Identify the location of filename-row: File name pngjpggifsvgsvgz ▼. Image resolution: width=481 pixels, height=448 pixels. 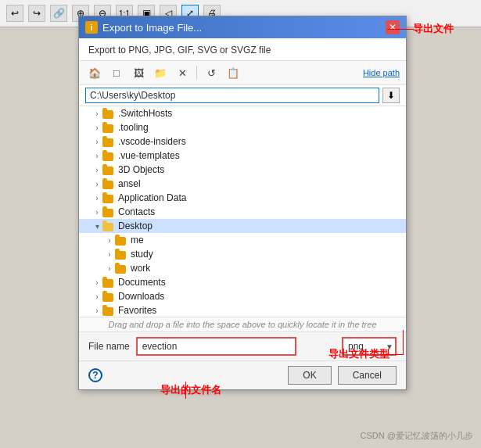
(242, 346).